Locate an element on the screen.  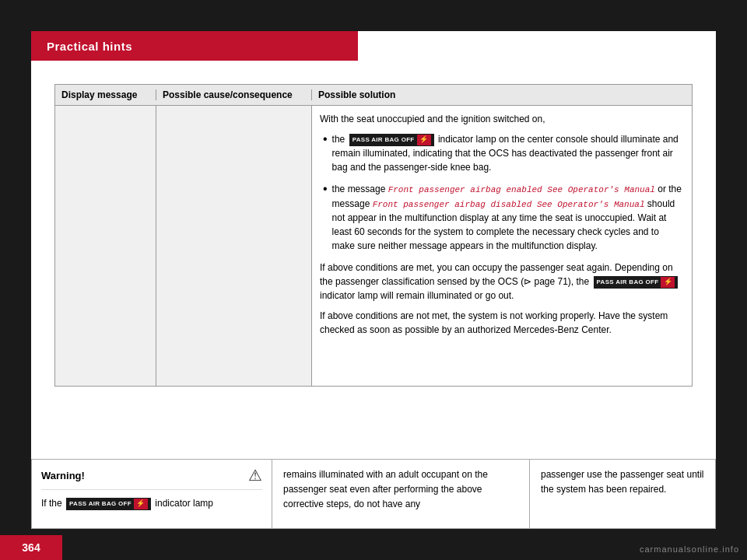
pass-airbag-off-badge-2: PASS AIR BAG OFF is located at coordinates (637, 282).